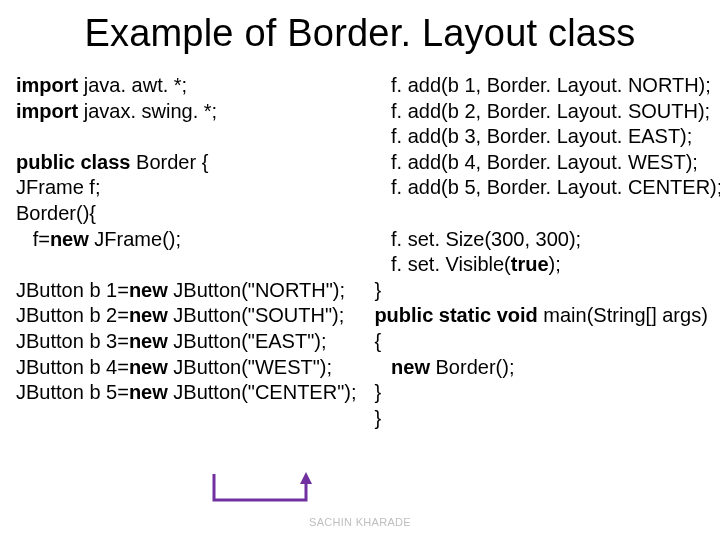 This screenshot has width=720, height=540. Describe the element at coordinates (195, 368) in the screenshot. I see `code-line: JButton b 4=new JButton("WEST");` at that location.